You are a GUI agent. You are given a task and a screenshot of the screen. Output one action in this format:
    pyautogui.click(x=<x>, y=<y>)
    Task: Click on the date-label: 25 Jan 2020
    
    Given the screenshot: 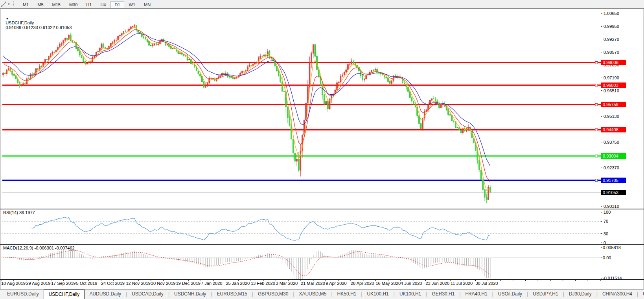 What is the action you would take?
    pyautogui.click(x=238, y=283)
    